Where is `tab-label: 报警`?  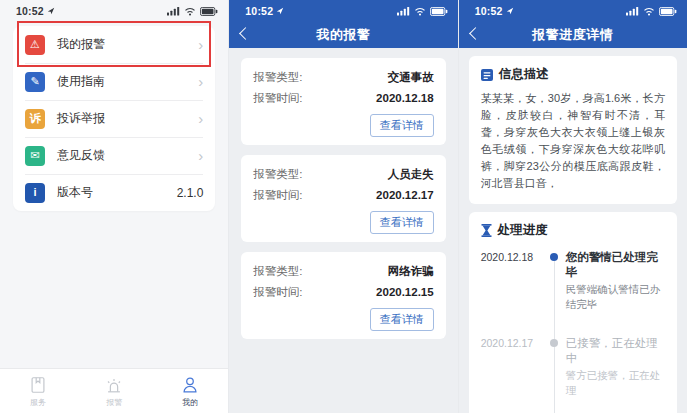 tab-label: 报警 is located at coordinates (114, 402).